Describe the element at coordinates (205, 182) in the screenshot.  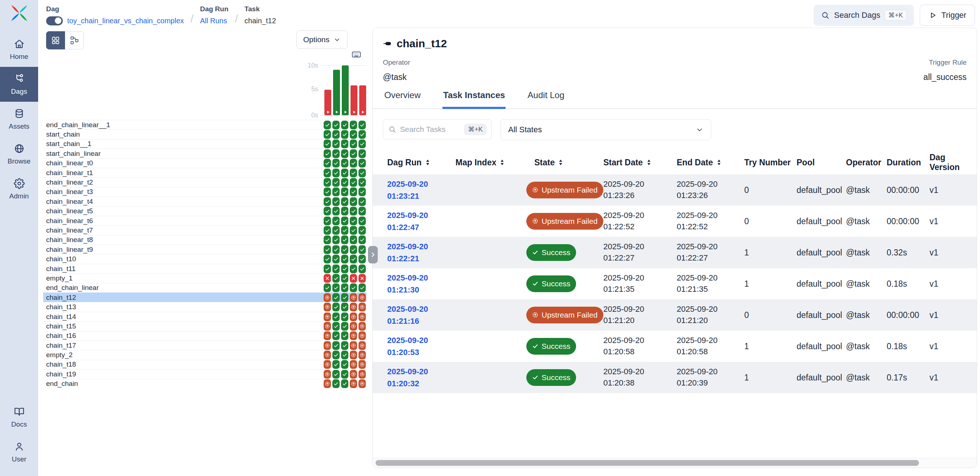
I see `task-row: chain_linear_t2` at that location.